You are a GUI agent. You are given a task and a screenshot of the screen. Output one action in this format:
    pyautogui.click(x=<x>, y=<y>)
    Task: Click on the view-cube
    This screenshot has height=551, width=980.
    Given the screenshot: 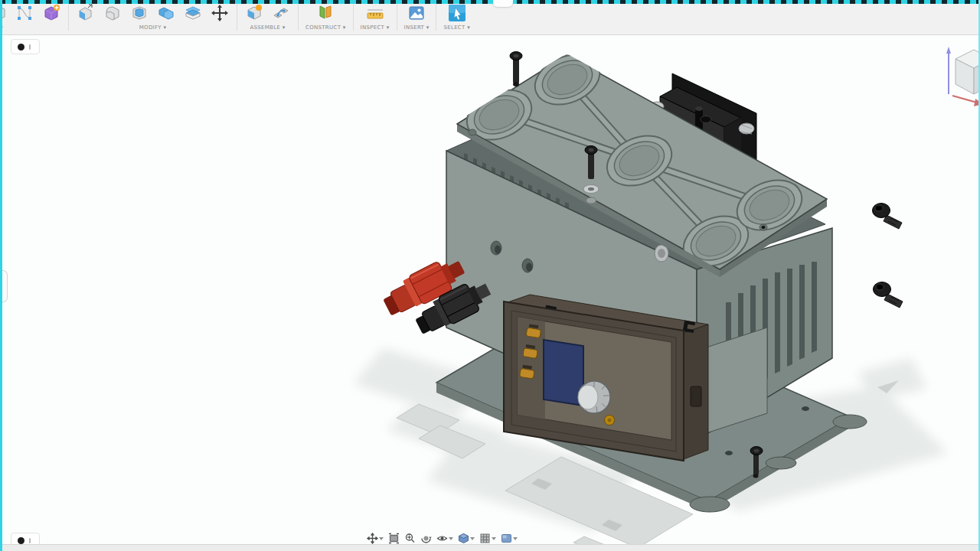 What is the action you would take?
    pyautogui.click(x=960, y=80)
    